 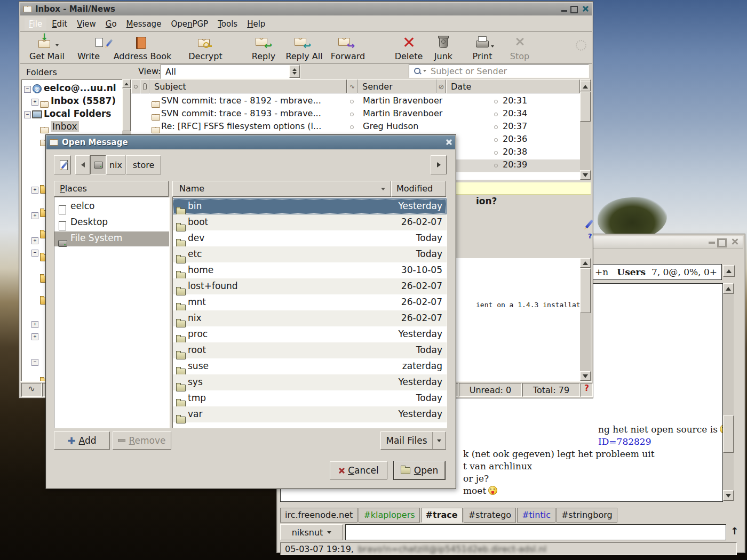 What do you see at coordinates (60, 24) in the screenshot?
I see `menu-edit: Edit` at bounding box center [60, 24].